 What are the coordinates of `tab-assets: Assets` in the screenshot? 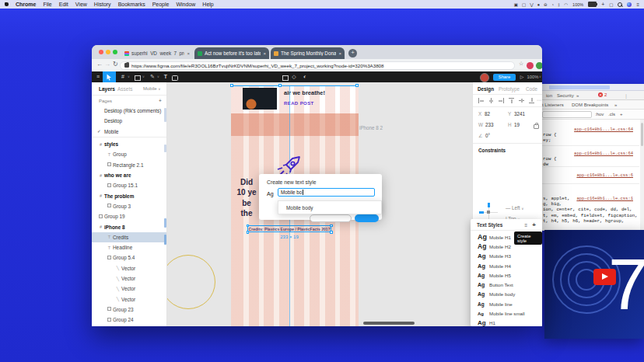 It's located at (125, 89).